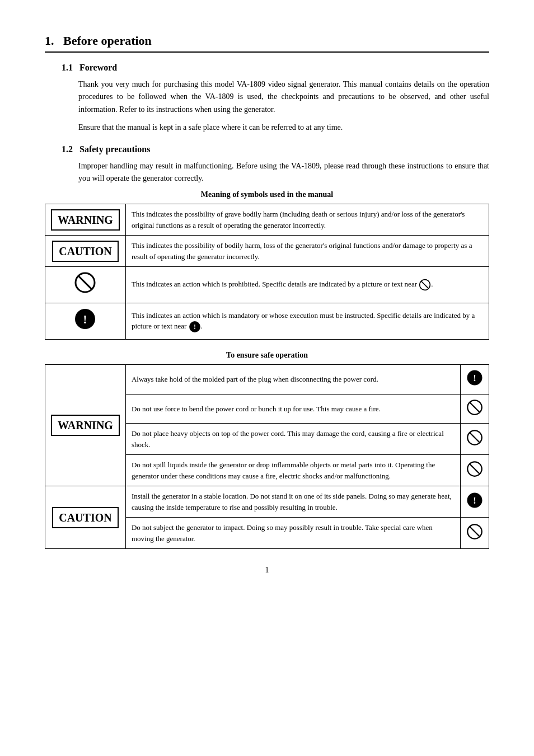 The image size is (534, 756). I want to click on symbol-row-warning: WARNING This indicates the possibility o…, so click(268, 220).